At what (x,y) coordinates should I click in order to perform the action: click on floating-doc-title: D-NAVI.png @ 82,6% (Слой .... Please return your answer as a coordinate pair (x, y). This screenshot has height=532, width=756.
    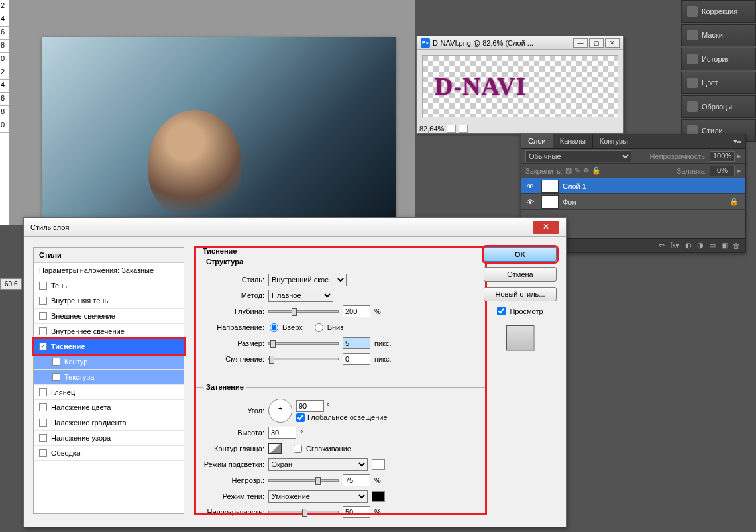
    Looking at the image, I should click on (483, 43).